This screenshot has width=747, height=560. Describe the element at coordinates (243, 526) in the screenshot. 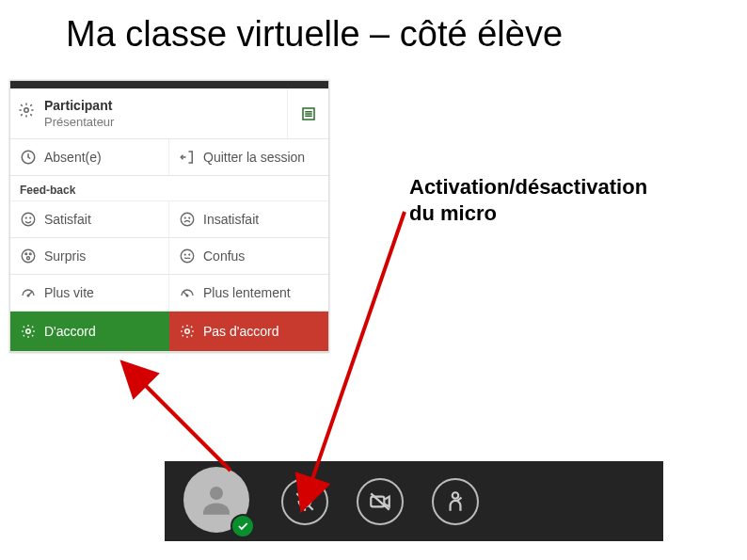

I see `status-ok-icon` at that location.